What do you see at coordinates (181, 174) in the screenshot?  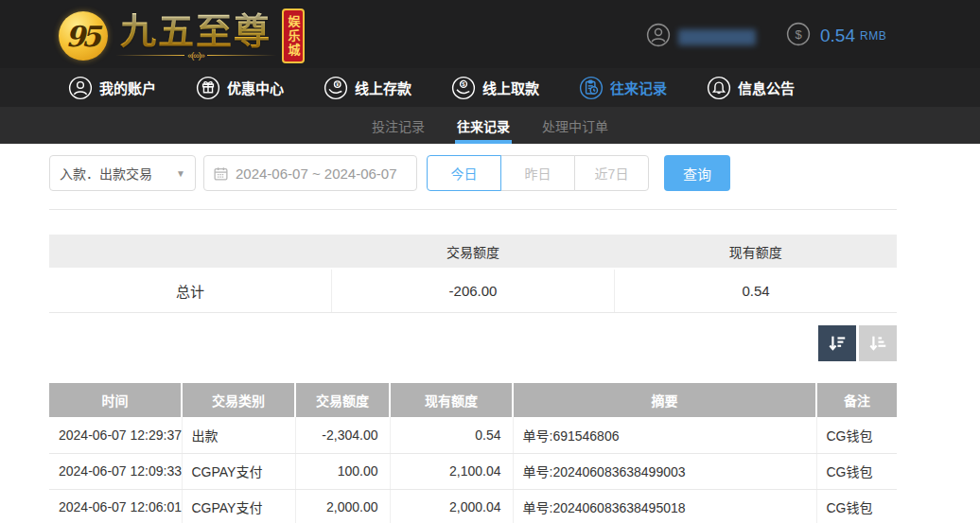 I see `chevron-down-icon: ▼` at bounding box center [181, 174].